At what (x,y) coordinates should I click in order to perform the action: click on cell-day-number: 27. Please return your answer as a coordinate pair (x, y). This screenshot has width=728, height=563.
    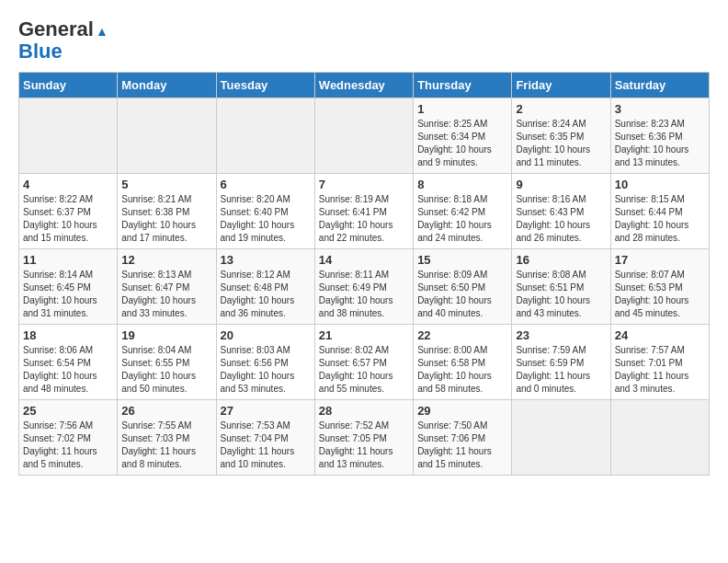
    Looking at the image, I should click on (266, 410).